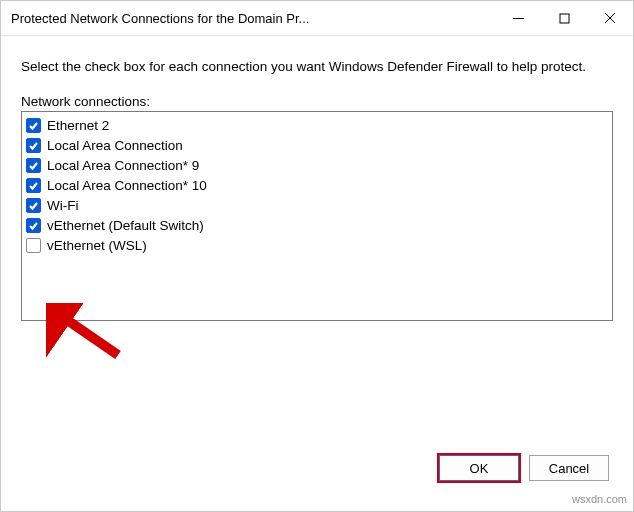  I want to click on connection-label: Local Area Connection, so click(115, 146).